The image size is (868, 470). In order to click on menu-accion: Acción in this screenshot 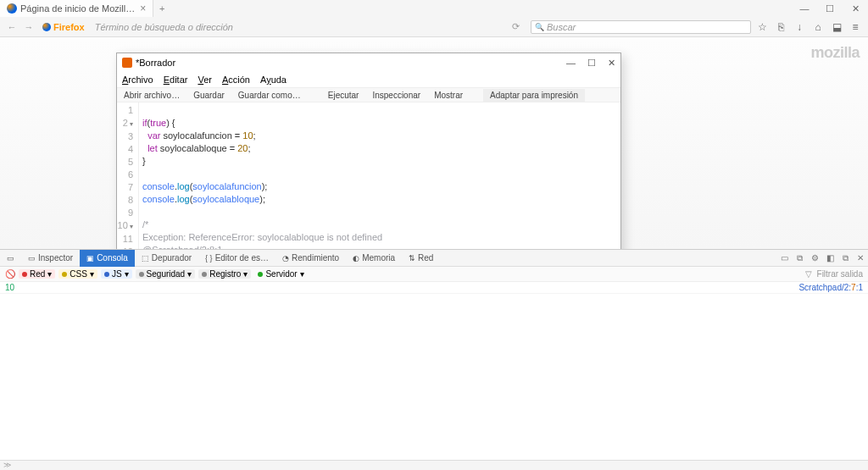, I will do `click(236, 80)`.